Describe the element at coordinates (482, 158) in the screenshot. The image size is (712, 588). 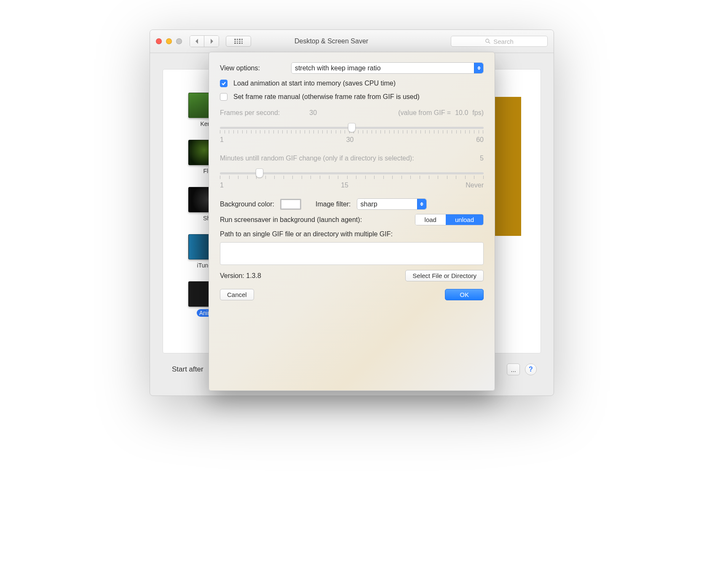
I see `minutes-value: 5` at that location.